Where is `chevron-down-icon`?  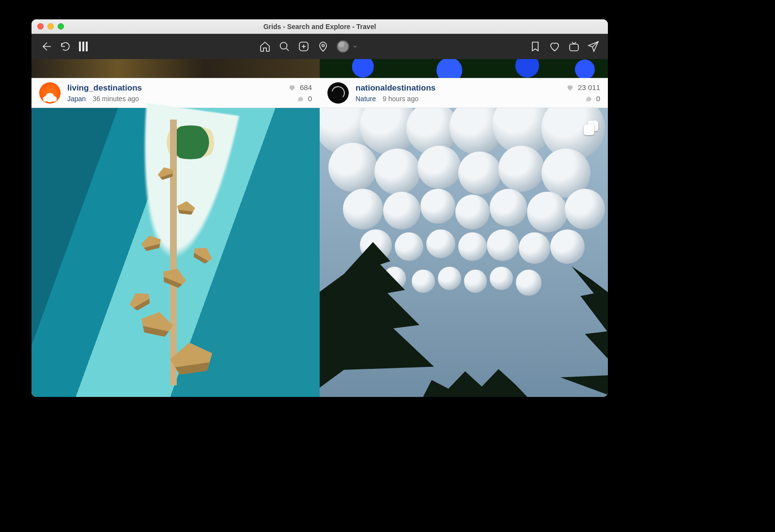 chevron-down-icon is located at coordinates (355, 46).